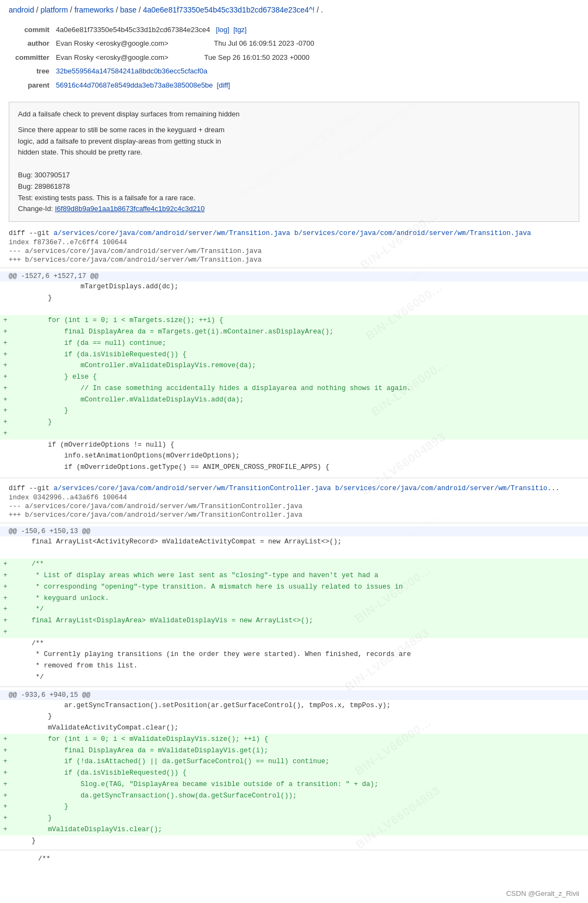  I want to click on author-date: Thu Jul 06 16:09:51 2023 -0700, so click(264, 44).